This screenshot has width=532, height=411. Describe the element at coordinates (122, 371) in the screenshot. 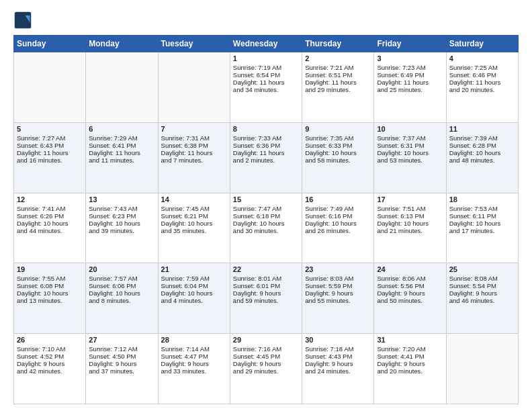

I see `day-info-line: and 37 minutes.` at that location.